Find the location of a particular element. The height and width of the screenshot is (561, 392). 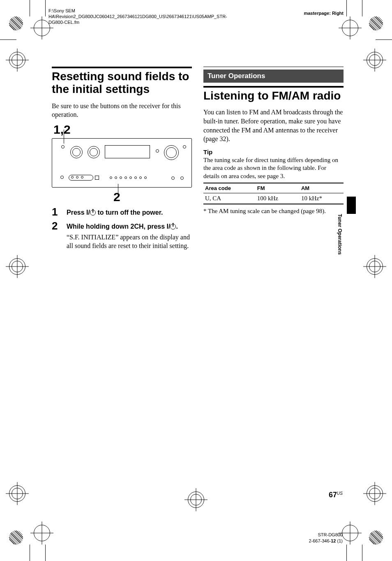

tip-heading: Tip is located at coordinates (274, 152).